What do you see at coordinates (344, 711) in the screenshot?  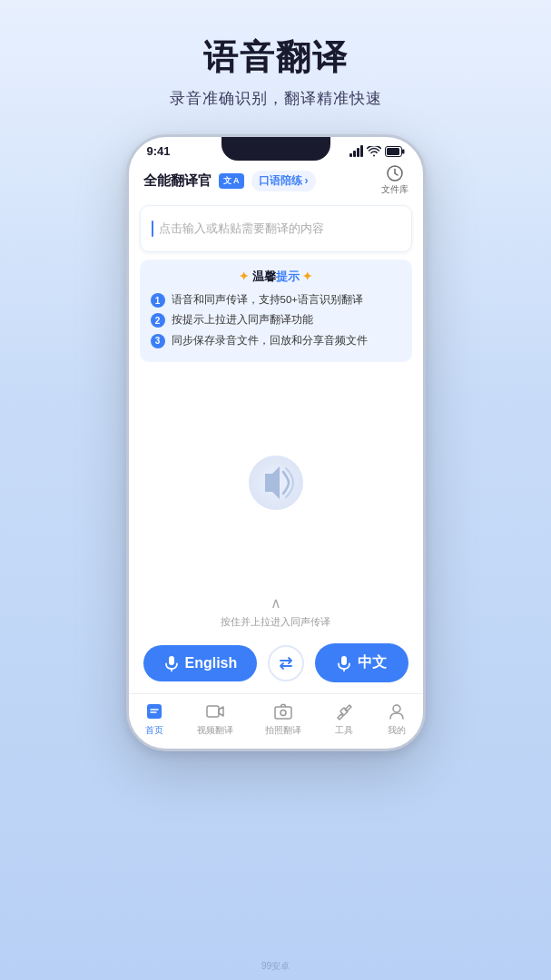 I see `tools-icon` at bounding box center [344, 711].